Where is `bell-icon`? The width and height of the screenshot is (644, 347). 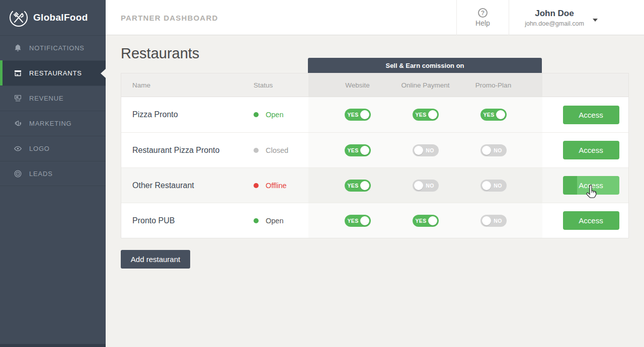
bell-icon is located at coordinates (18, 48).